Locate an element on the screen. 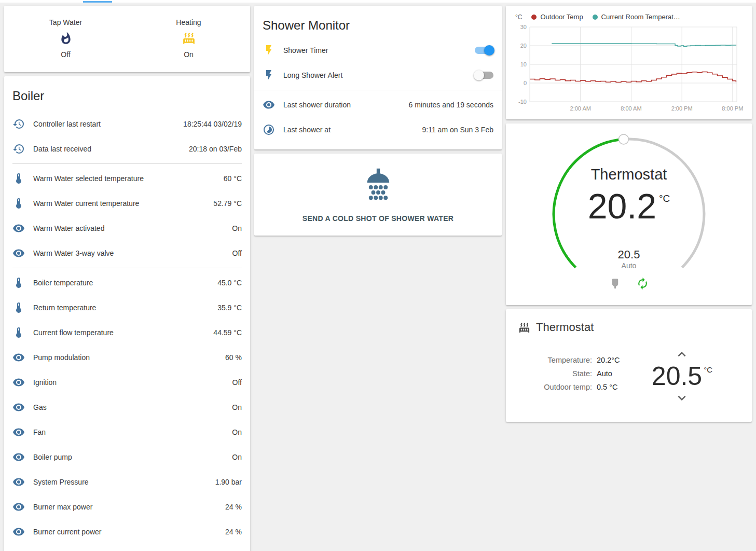 The height and width of the screenshot is (551, 756). legend-label: Current Room Temperat… is located at coordinates (641, 17).